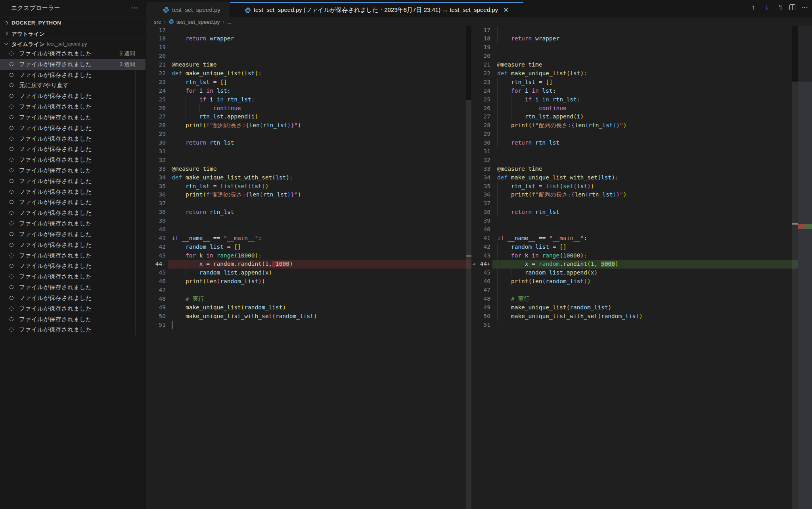  Describe the element at coordinates (635, 264) in the screenshot. I see `code-line: 44+ x = random.randint(0, 508)→` at that location.